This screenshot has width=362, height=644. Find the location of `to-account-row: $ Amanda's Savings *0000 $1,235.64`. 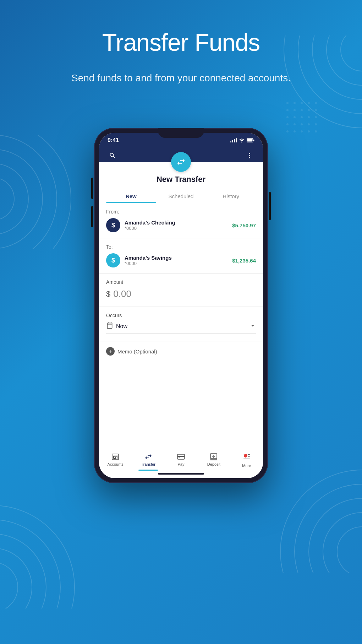

to-account-row: $ Amanda's Savings *0000 $1,235.64 is located at coordinates (181, 260).